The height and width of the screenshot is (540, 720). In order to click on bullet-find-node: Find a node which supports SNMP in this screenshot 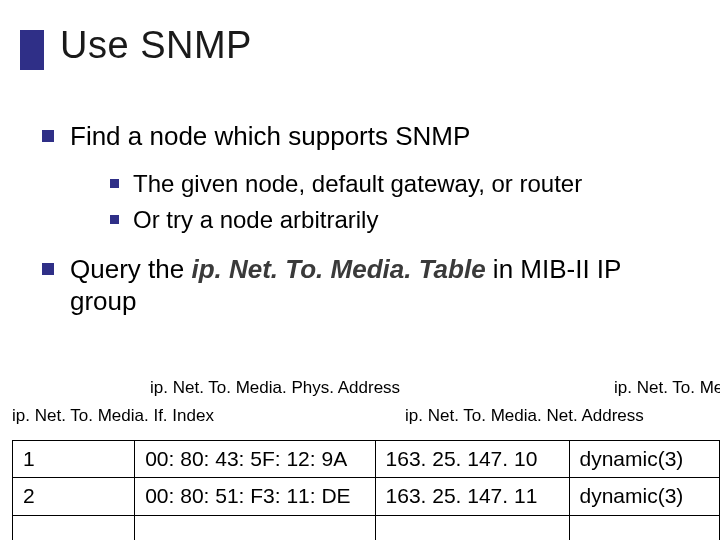, I will do `click(381, 136)`.